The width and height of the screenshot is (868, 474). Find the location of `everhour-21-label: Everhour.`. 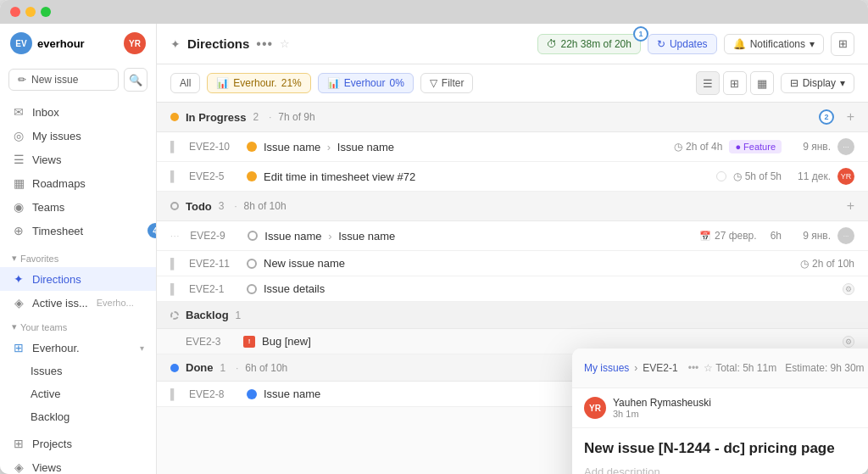

everhour-21-label: Everhour. is located at coordinates (254, 83).